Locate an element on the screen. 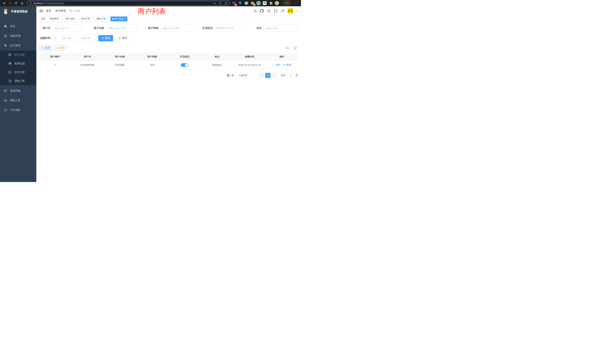 This screenshot has height=364, width=602. monitor-icon is located at coordinates (5, 91).